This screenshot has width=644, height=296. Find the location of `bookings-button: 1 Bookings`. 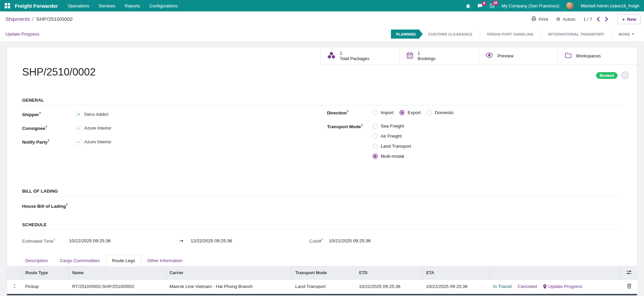

bookings-button: 1 Bookings is located at coordinates (439, 56).